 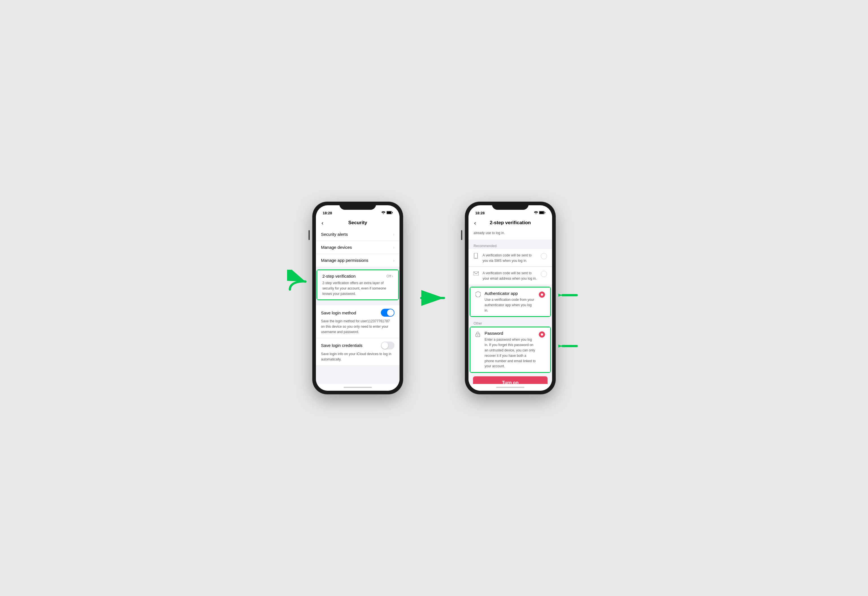 What do you see at coordinates (510, 380) in the screenshot?
I see `turn-on-button: Turn on` at bounding box center [510, 380].